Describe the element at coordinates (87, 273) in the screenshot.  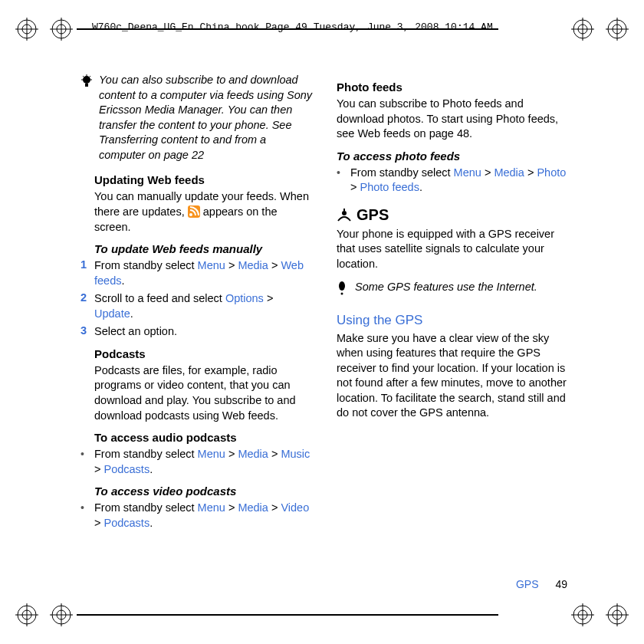
I see `step-number: 1` at that location.